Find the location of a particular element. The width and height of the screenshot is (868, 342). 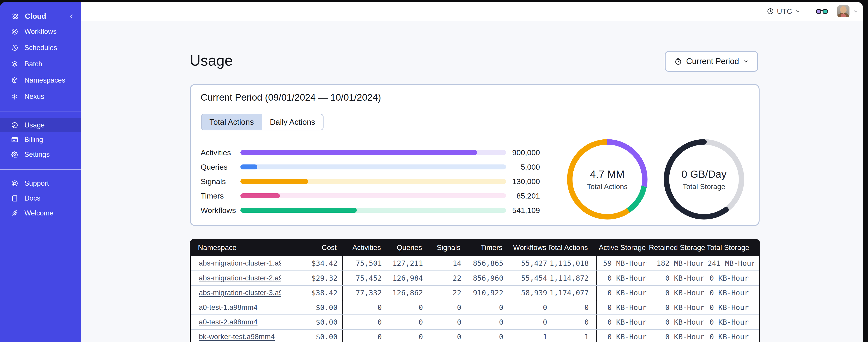

namespace-cell: abs-migration-cluster-1.a98mm4 is located at coordinates (236, 263).